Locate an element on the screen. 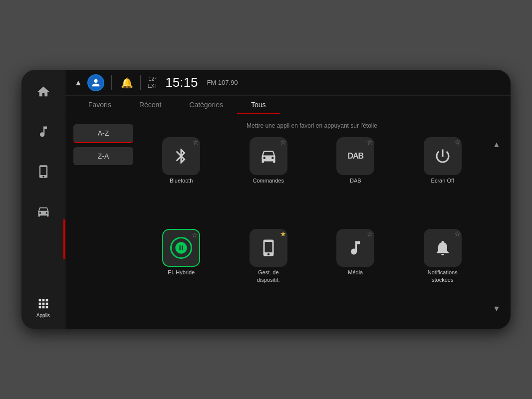 Image resolution: width=532 pixels, height=399 pixels. ecran-off-app-icon: ☆ is located at coordinates (443, 156).